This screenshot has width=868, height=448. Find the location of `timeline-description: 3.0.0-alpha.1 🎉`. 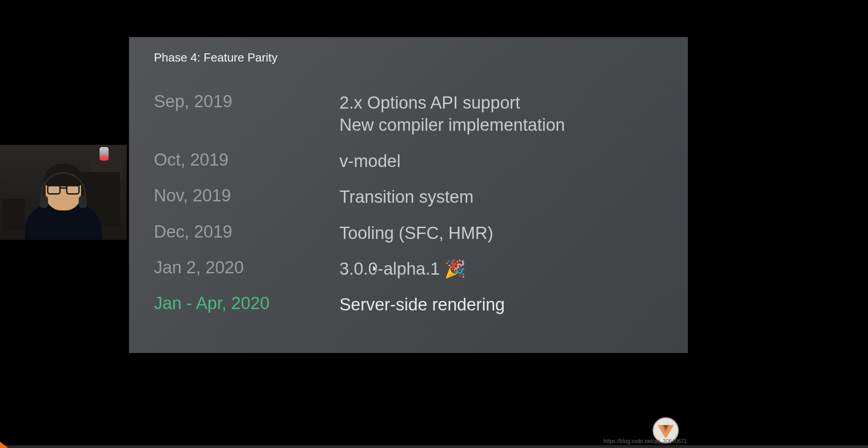

timeline-description: 3.0.0-alpha.1 🎉 is located at coordinates (403, 269).